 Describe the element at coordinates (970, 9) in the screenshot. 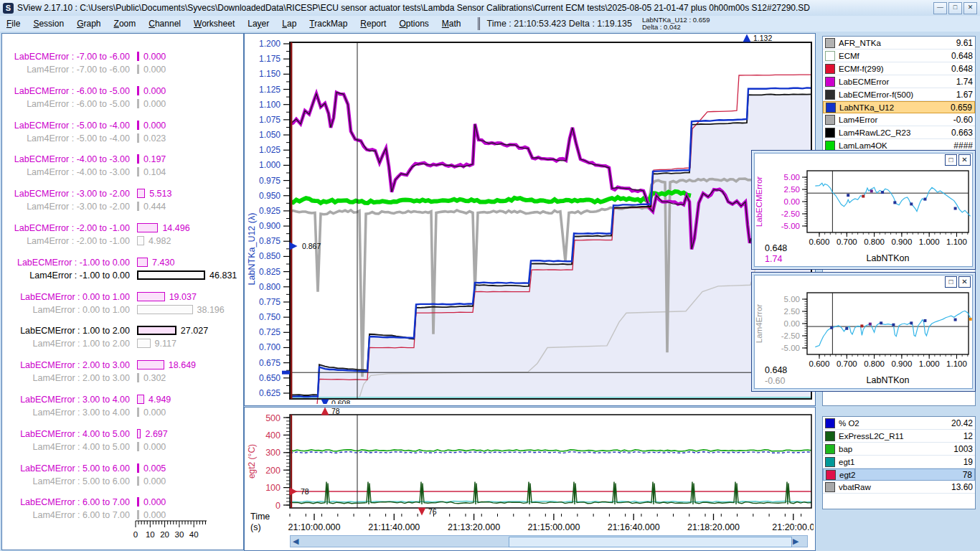

I see `close-button: ✕` at that location.